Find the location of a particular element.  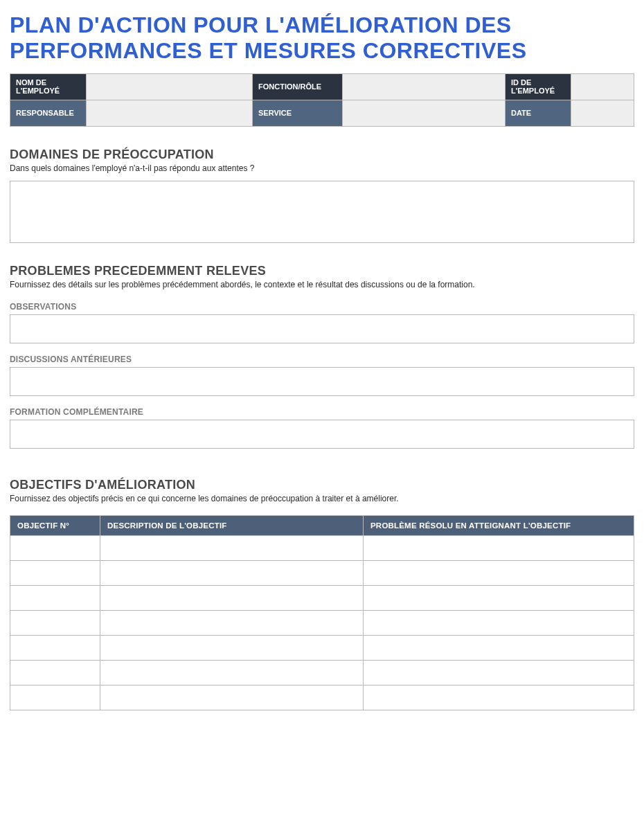

employee-info-table: NOM DE L'EMPLOYÉ FONCTION/RÔLE ID DE L'E… is located at coordinates (322, 100).